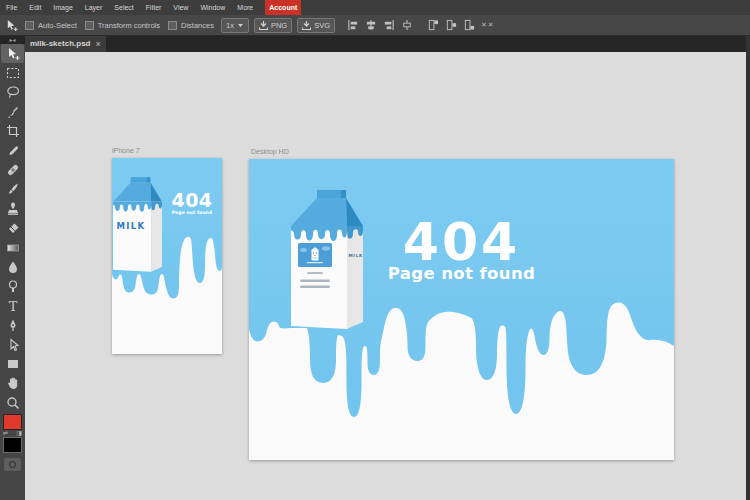 Image resolution: width=750 pixels, height=500 pixels. What do you see at coordinates (12, 422) in the screenshot?
I see `foreground-color-swatch` at bounding box center [12, 422].